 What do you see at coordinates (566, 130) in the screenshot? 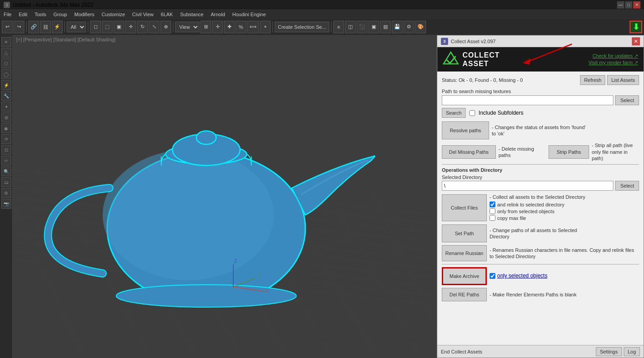
I see `resolve-paths-desc: - Changes the status of assets from 'fou…` at bounding box center [566, 130].